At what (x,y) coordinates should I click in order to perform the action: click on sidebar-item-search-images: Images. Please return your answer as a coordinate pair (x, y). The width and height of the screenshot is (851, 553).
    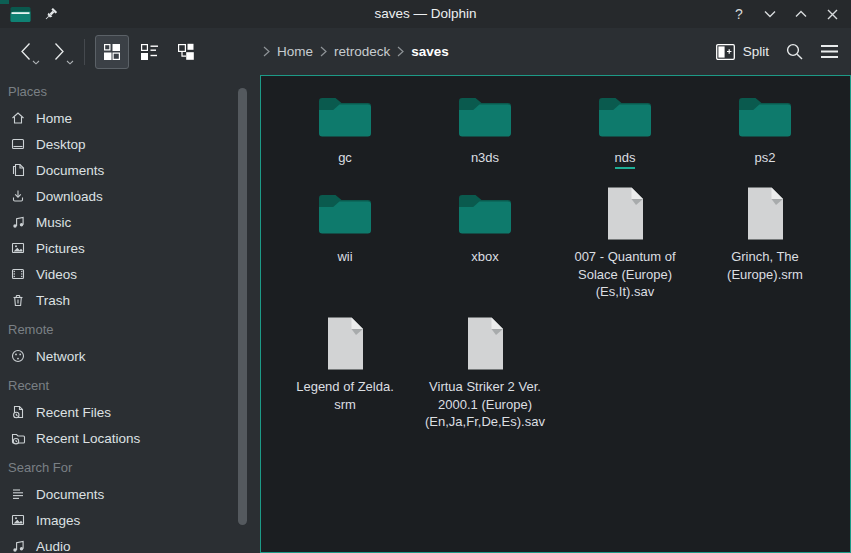
    Looking at the image, I should click on (130, 520).